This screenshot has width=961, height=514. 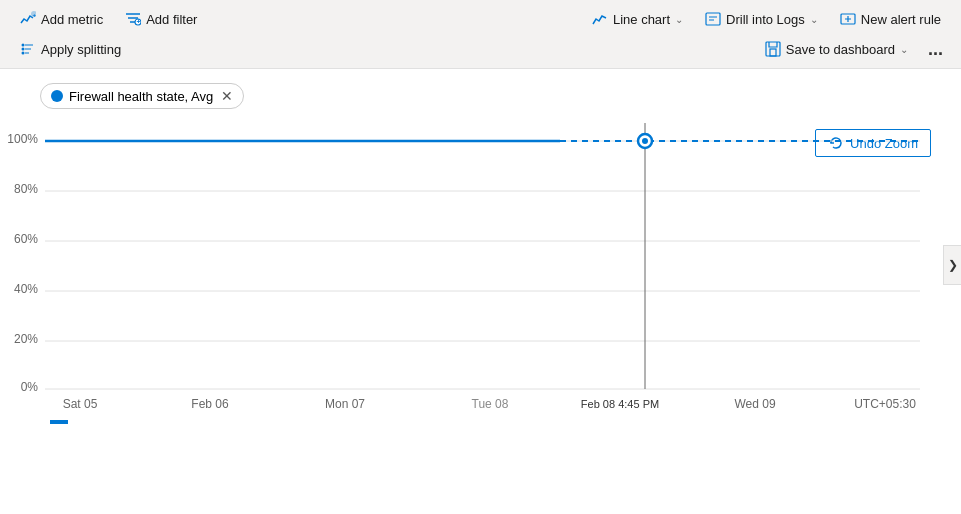 What do you see at coordinates (773, 49) in the screenshot?
I see `save-to-dashboard-icon` at bounding box center [773, 49].